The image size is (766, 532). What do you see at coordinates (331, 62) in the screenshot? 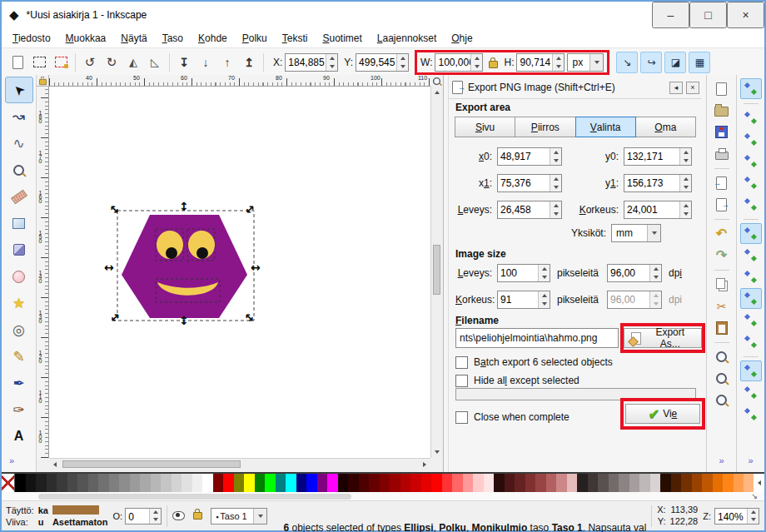
I see `x-spinner` at bounding box center [331, 62].